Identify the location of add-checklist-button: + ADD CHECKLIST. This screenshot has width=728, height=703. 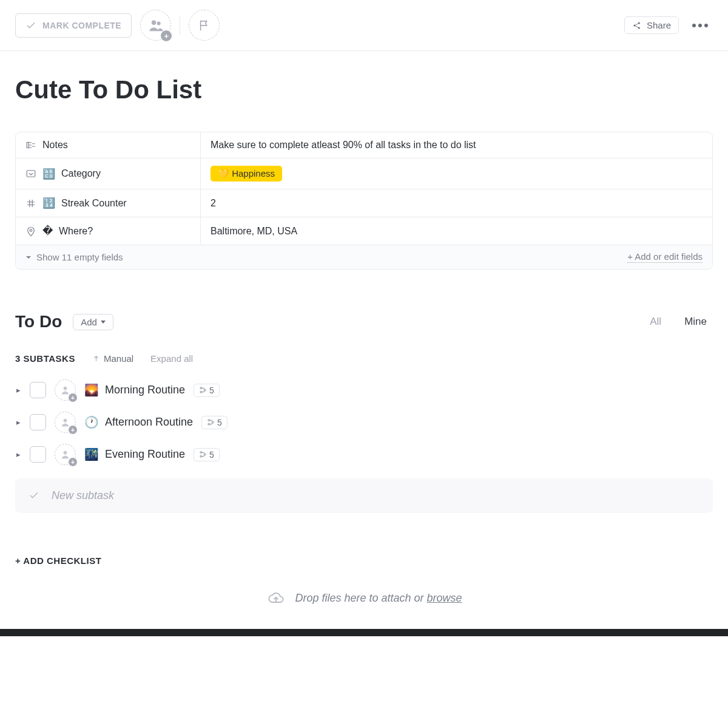
(364, 561).